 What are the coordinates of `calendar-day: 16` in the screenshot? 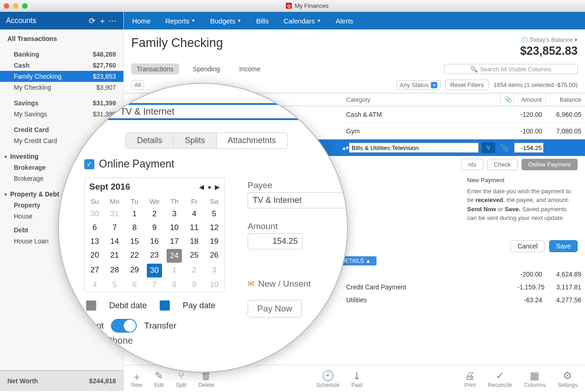 It's located at (155, 242).